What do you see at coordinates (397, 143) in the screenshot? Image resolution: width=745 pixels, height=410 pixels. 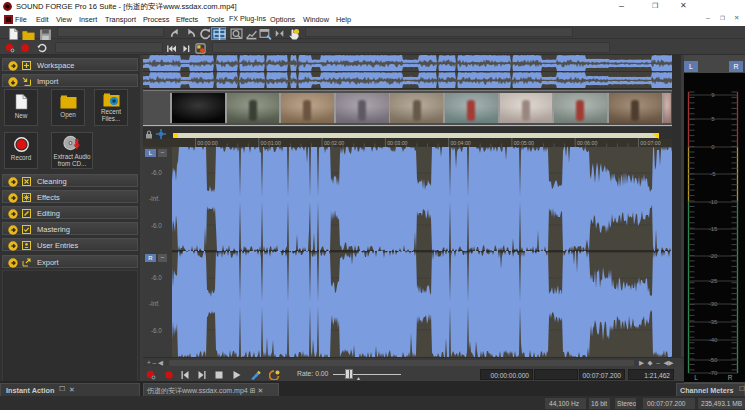 I see `svg-text: 00:03:00` at bounding box center [397, 143].